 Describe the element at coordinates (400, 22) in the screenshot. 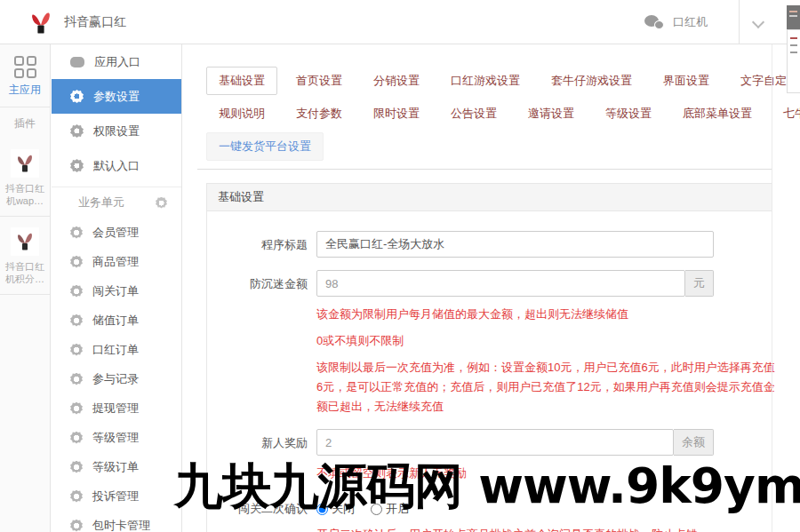

I see `topbar: 抖音赢口红 口红机` at that location.